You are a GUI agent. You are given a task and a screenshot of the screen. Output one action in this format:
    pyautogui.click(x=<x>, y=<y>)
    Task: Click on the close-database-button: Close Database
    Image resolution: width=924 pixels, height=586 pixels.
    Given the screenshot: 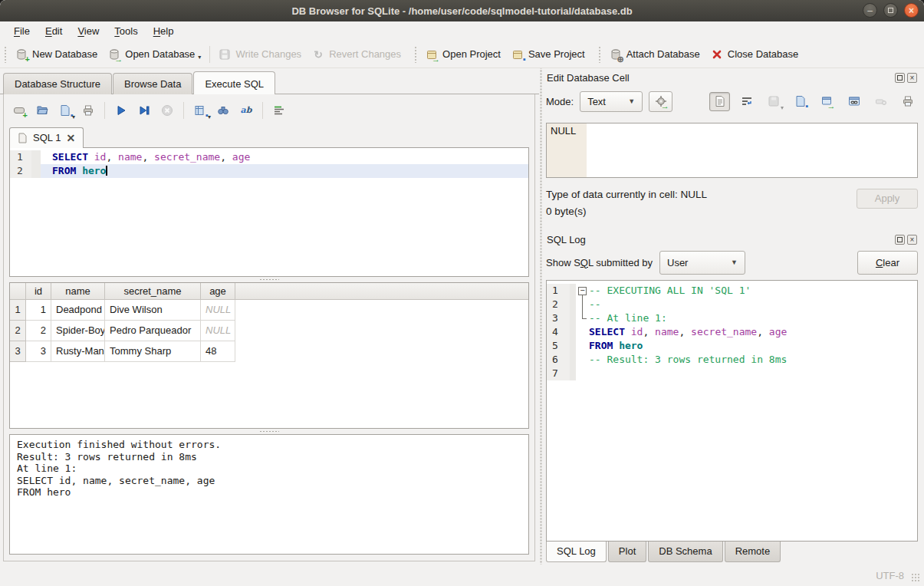 What is the action you would take?
    pyautogui.click(x=755, y=54)
    